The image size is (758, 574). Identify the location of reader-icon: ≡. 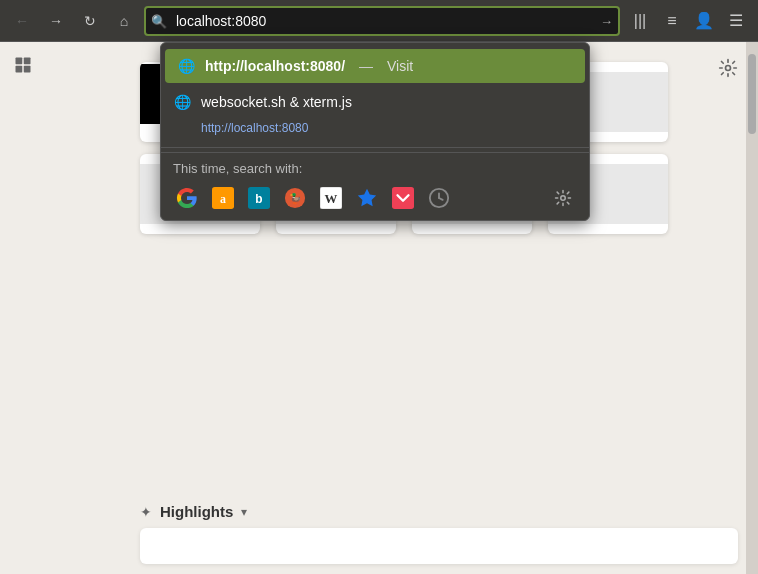
(672, 21).